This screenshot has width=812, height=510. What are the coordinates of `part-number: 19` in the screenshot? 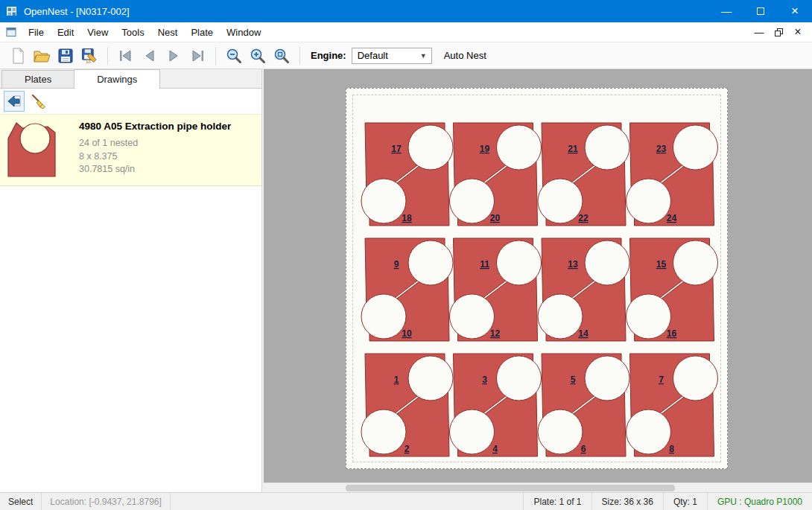 It's located at (485, 149).